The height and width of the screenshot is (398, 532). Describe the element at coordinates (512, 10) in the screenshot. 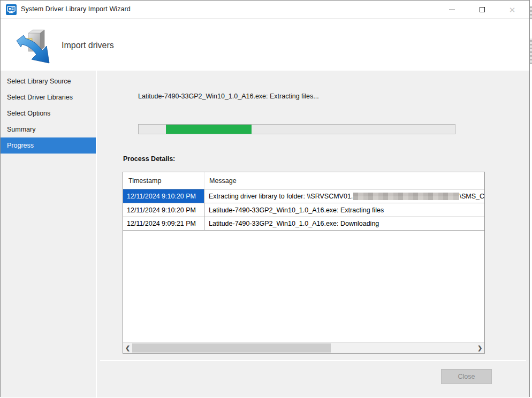

I see `close-window-button: ✕` at that location.